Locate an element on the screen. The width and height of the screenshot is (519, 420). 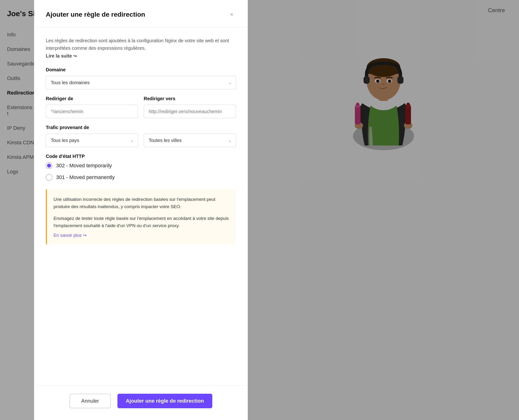
read-more-label: Lire la suite is located at coordinates (59, 56).